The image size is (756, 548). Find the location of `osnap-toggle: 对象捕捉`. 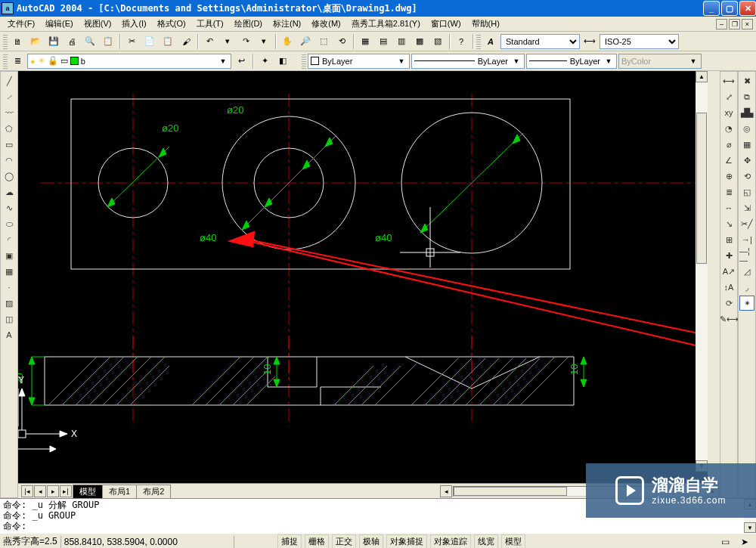

osnap-toggle: 对象捕捉 is located at coordinates (407, 541).